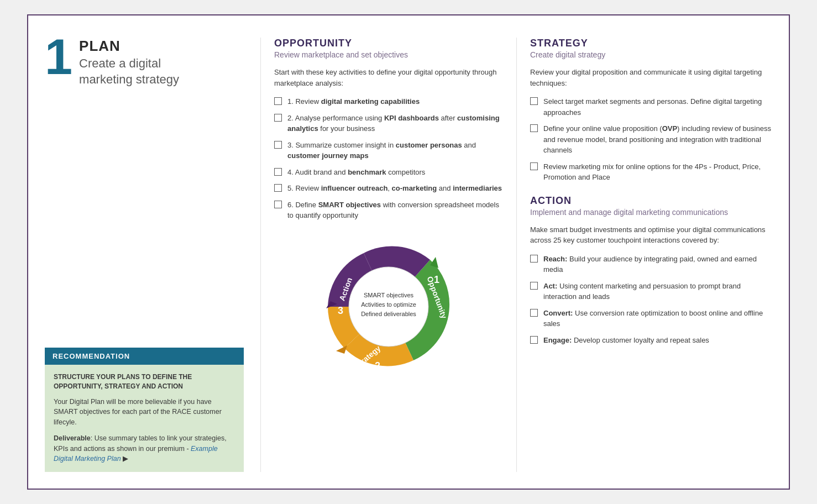 The height and width of the screenshot is (504, 817). What do you see at coordinates (651, 300) in the screenshot?
I see `action-checklist: Reach: Build your audience by integratin…` at bounding box center [651, 300].